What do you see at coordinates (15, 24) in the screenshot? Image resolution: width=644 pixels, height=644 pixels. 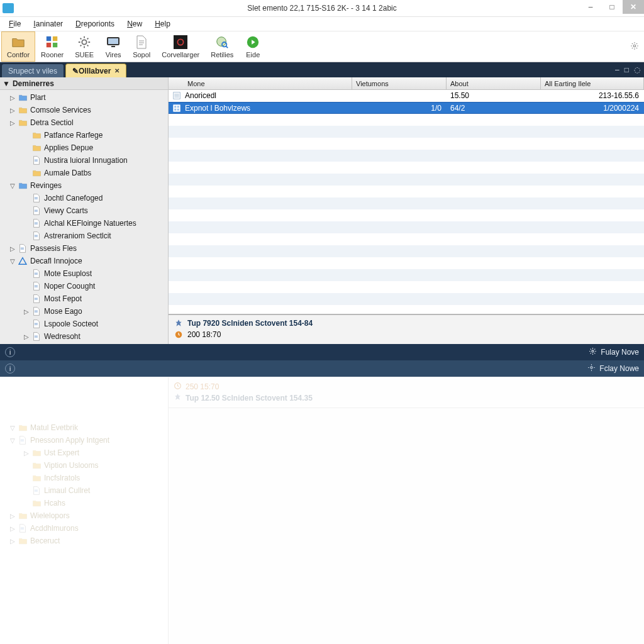 I see `menu-file: File` at bounding box center [15, 24].